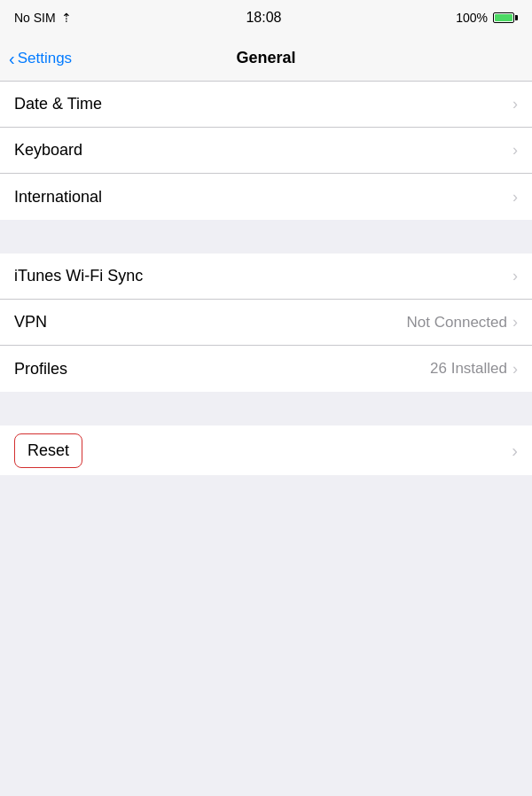 Image resolution: width=532 pixels, height=796 pixels. What do you see at coordinates (515, 105) in the screenshot?
I see `date-time-right: ›` at bounding box center [515, 105].